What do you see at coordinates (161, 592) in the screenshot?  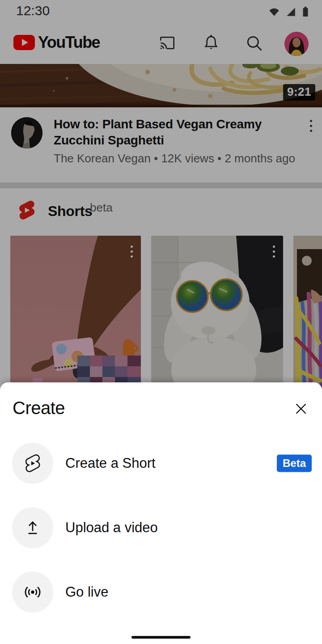 I see `menu-item-go-live: Go live` at bounding box center [161, 592].